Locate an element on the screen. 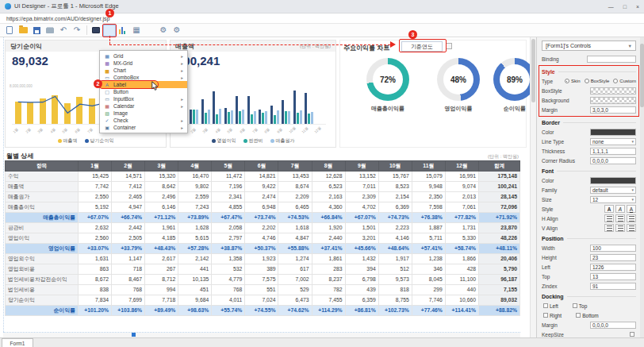 The height and width of the screenshot is (347, 644). menu-item-container: ▣Container▸ is located at coordinates (144, 127).